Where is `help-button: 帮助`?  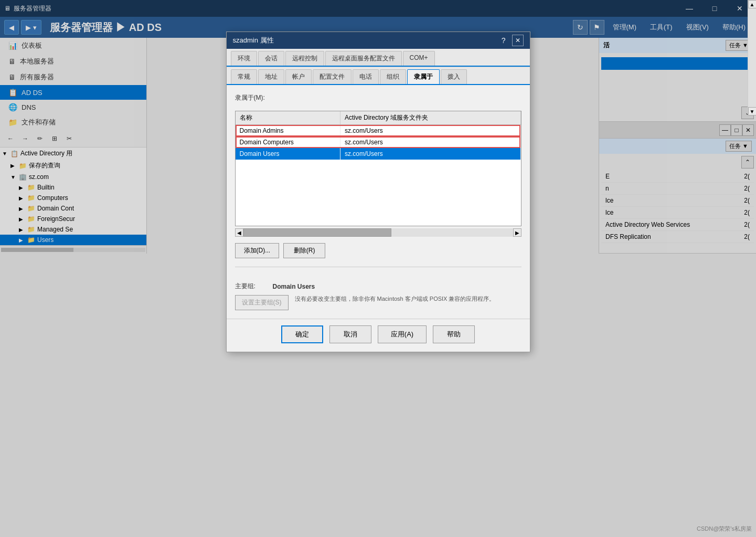 help-button: 帮助 is located at coordinates (454, 334).